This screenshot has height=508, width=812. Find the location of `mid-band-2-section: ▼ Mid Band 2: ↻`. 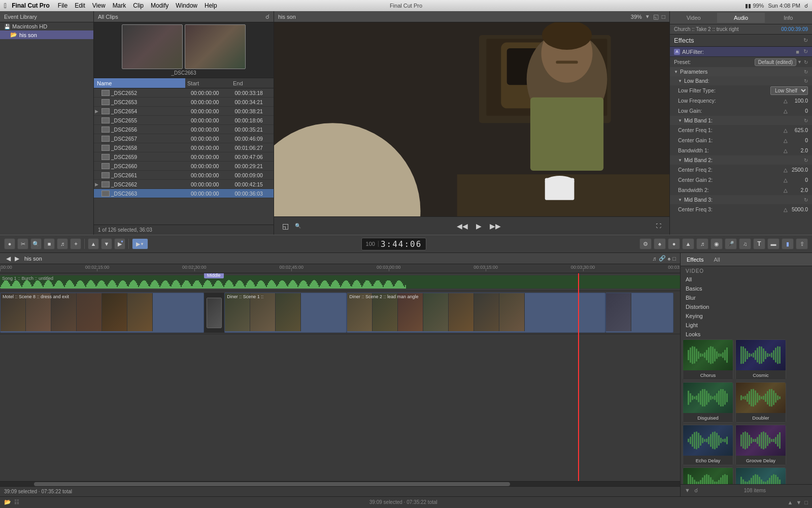

mid-band-2-section: ▼ Mid Band 2: ↻ is located at coordinates (741, 160).